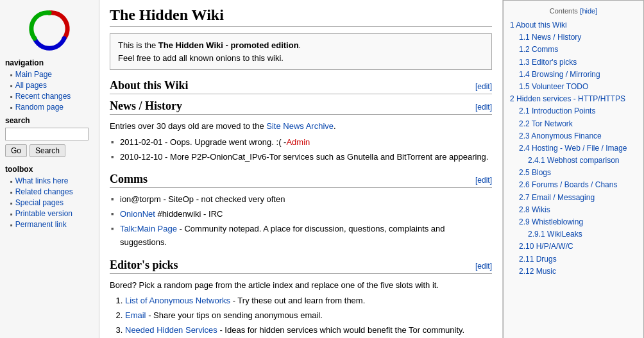 This screenshot has height=338, width=644. What do you see at coordinates (301, 158) in the screenshot?
I see `news-item-1: 2010-12-10 - More P2P-OnionCat_IPv6-Tor …` at bounding box center [301, 158].